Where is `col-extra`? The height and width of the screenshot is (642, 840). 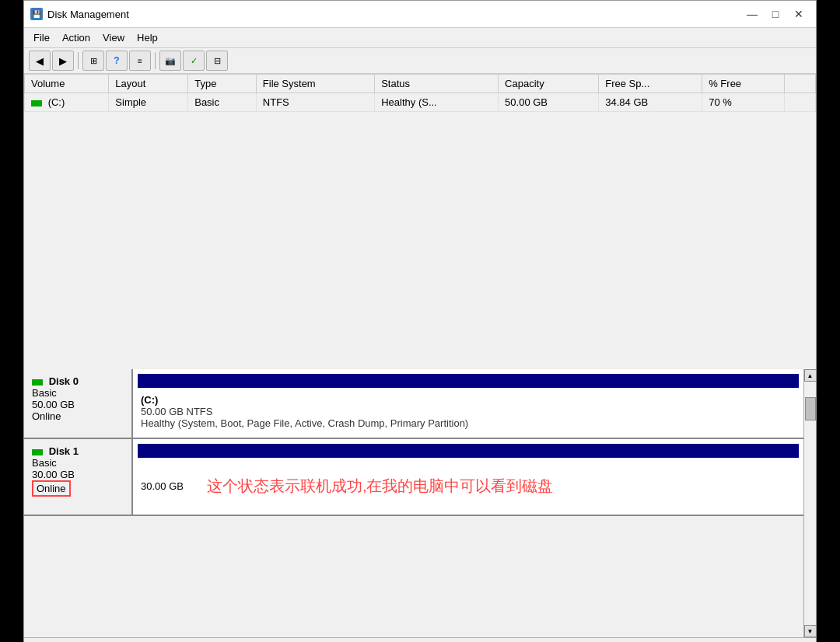
col-extra is located at coordinates (800, 84).